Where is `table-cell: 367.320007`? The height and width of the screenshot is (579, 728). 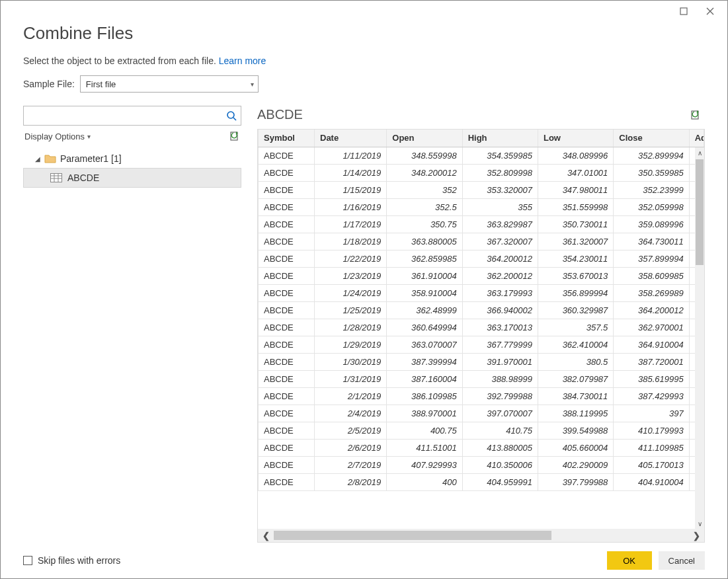 table-cell: 367.320007 is located at coordinates (500, 241).